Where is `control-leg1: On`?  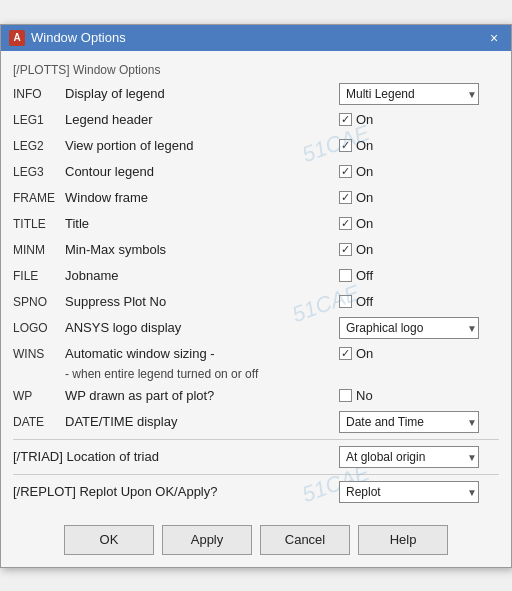 control-leg1: On is located at coordinates (419, 120).